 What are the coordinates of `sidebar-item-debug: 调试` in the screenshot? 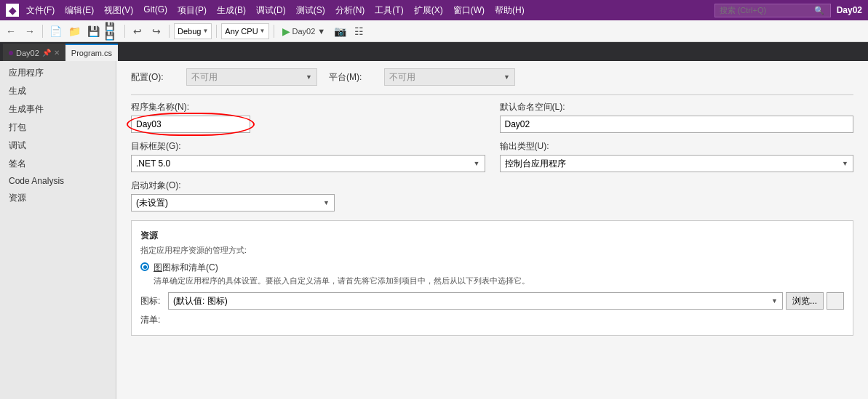 It's located at (58, 145).